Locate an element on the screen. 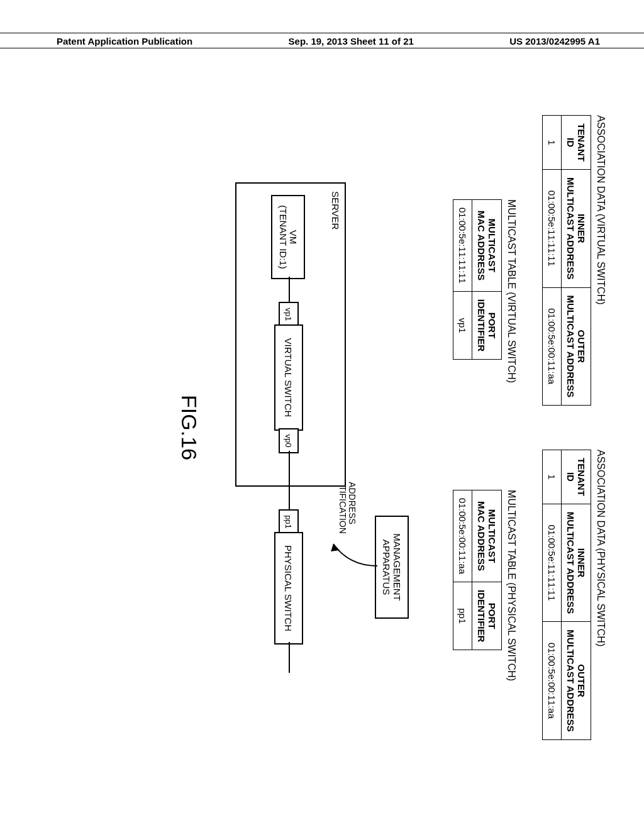 The image size is (644, 830). assoc-virtual-block: ASSOCIATION DATA (VIRTUAL SWITCH) TENANT… is located at coordinates (574, 260).